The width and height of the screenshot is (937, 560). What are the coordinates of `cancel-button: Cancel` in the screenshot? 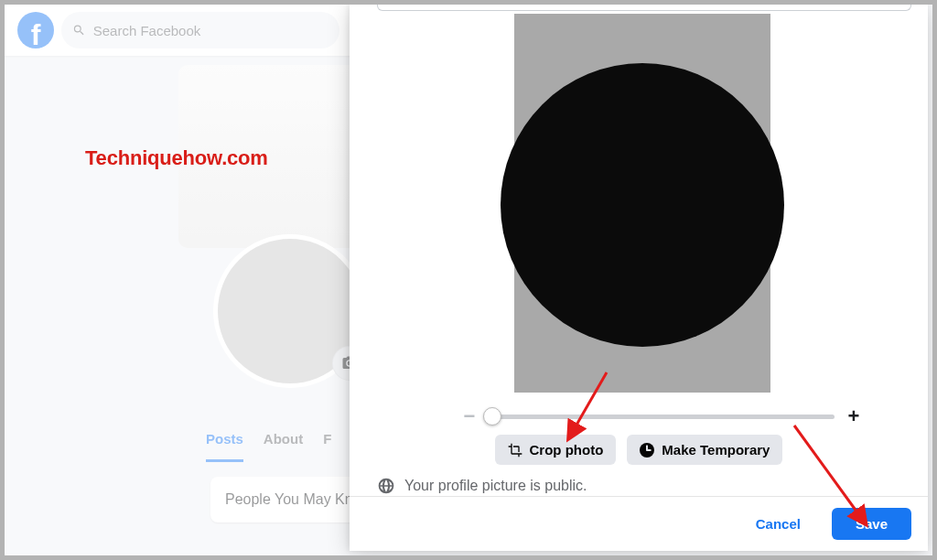 It's located at (778, 523).